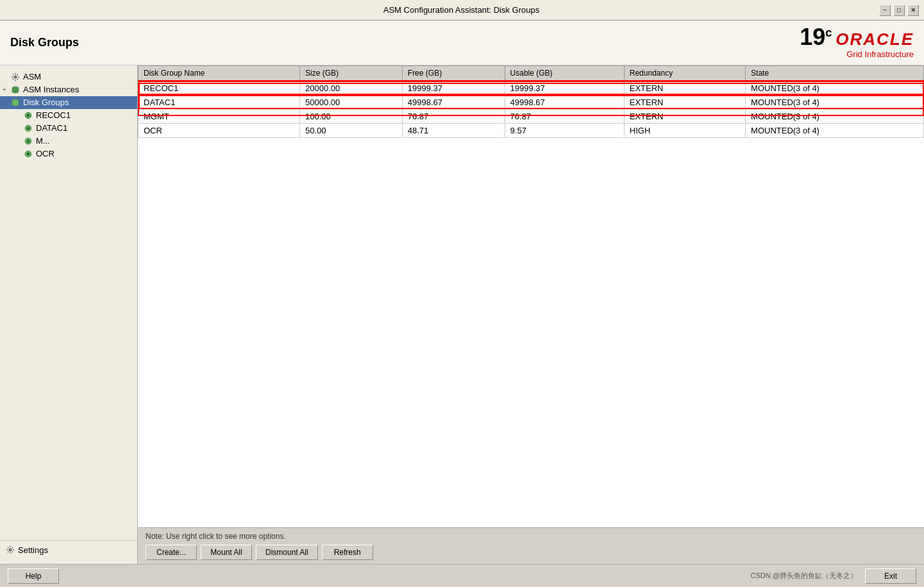  Describe the element at coordinates (531, 545) in the screenshot. I see `bottom-area: Note: Use right click to see more option…` at that location.